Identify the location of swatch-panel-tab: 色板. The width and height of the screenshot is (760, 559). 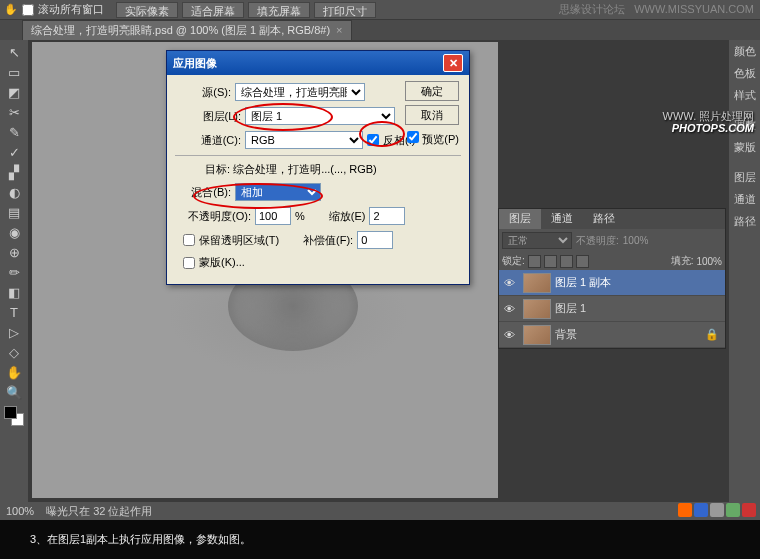
(744, 73).